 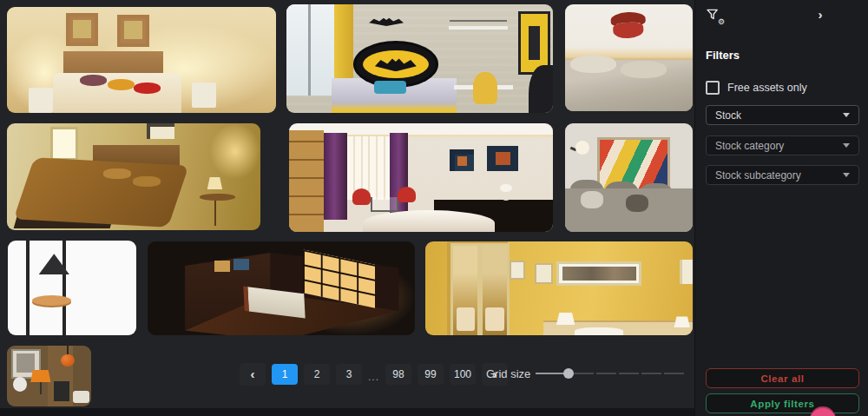 I want to click on batman-logo-shape, so click(x=396, y=64).